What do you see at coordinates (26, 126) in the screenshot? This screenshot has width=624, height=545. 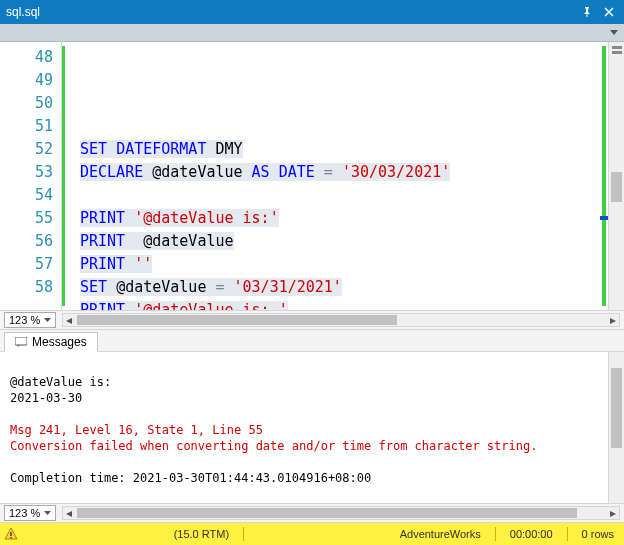 I see `line-number: 51` at bounding box center [26, 126].